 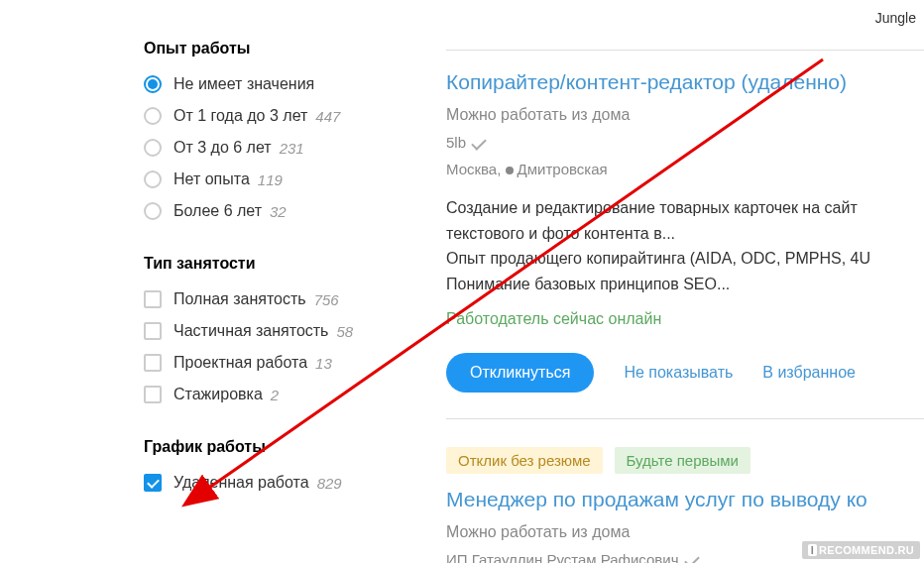 I want to click on metro-label: Дмитровская, so click(x=563, y=169).